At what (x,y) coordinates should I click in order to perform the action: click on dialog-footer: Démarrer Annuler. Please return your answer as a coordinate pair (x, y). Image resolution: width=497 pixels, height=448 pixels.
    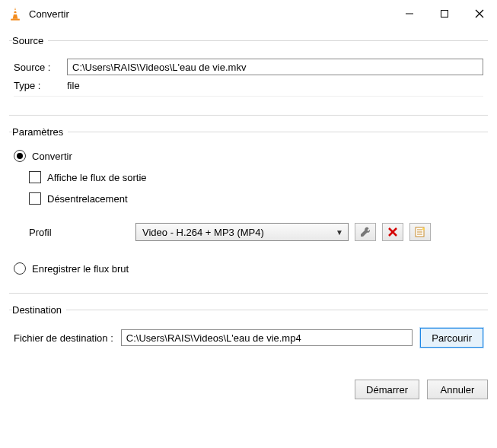
    Looking at the image, I should click on (248, 387).